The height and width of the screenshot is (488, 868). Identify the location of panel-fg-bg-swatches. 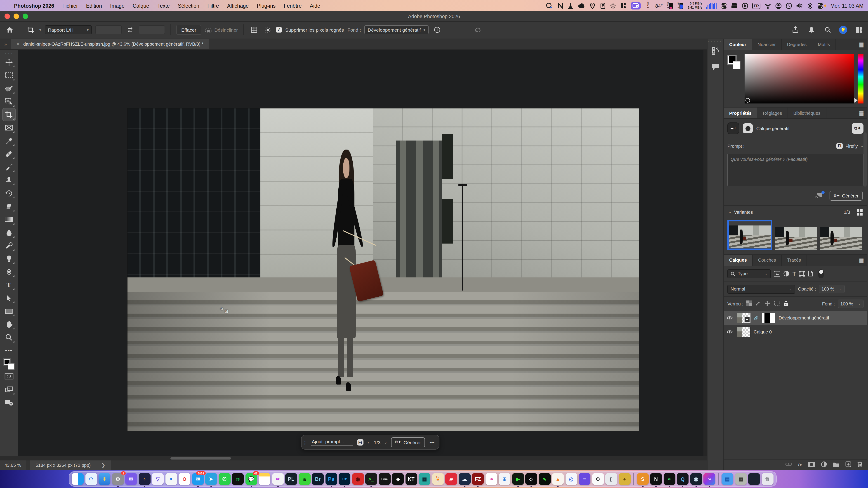
(734, 79).